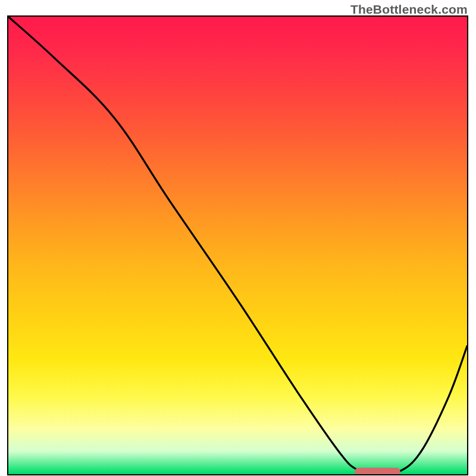 This screenshot has height=476, width=476. I want to click on optimal-range-marker, so click(377, 471).